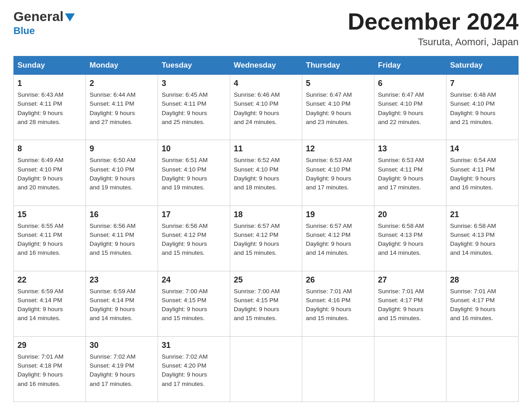  I want to click on day-number: 16, so click(122, 215).